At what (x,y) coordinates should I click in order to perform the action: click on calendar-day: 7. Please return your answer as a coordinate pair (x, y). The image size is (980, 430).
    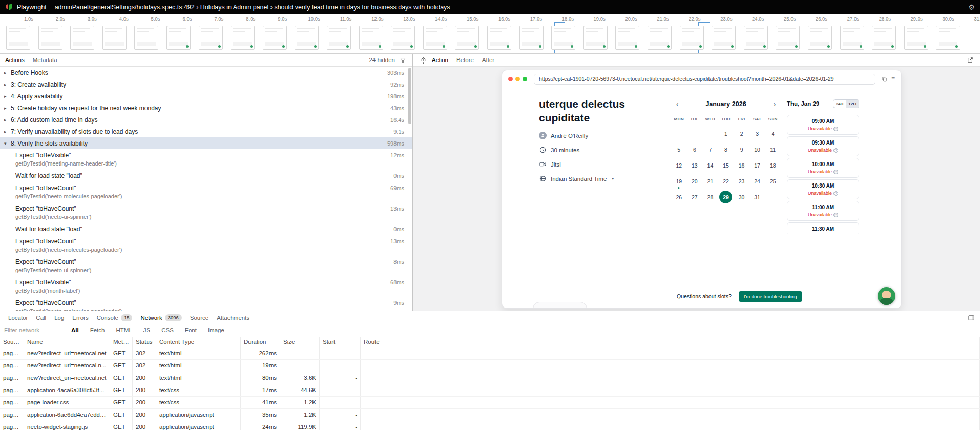
    Looking at the image, I should click on (710, 150).